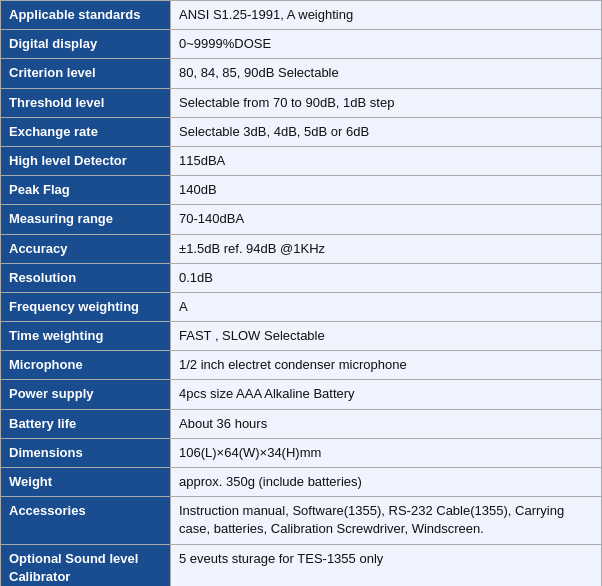 The height and width of the screenshot is (586, 602). I want to click on table-row: Accuracy±1.5dB ref. 94dB @1KHz, so click(302, 248).